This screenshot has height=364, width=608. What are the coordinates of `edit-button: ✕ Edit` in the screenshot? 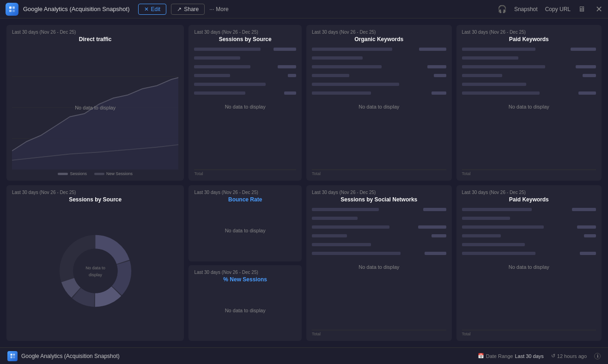 It's located at (152, 9).